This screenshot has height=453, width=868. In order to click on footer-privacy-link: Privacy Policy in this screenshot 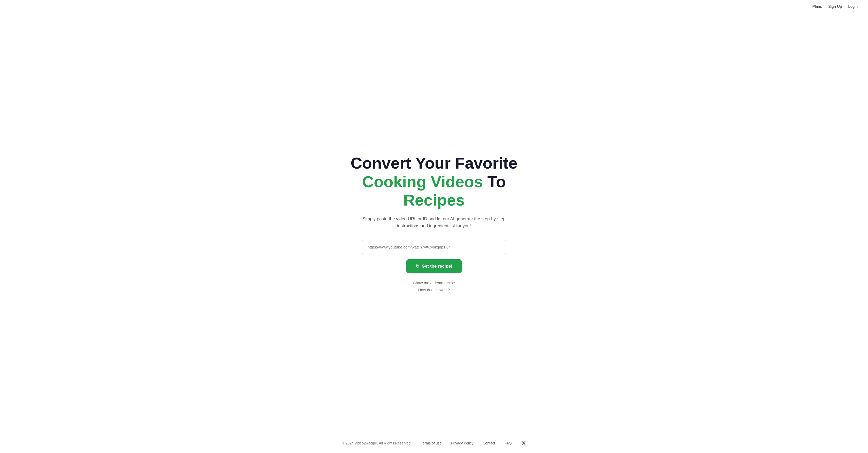, I will do `click(462, 443)`.